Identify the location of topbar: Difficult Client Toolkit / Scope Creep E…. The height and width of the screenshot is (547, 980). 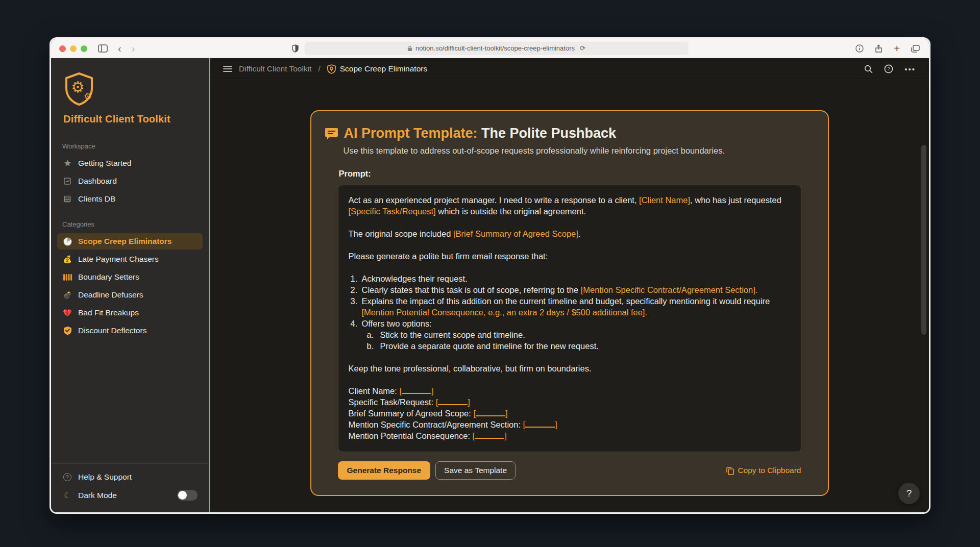
(570, 69).